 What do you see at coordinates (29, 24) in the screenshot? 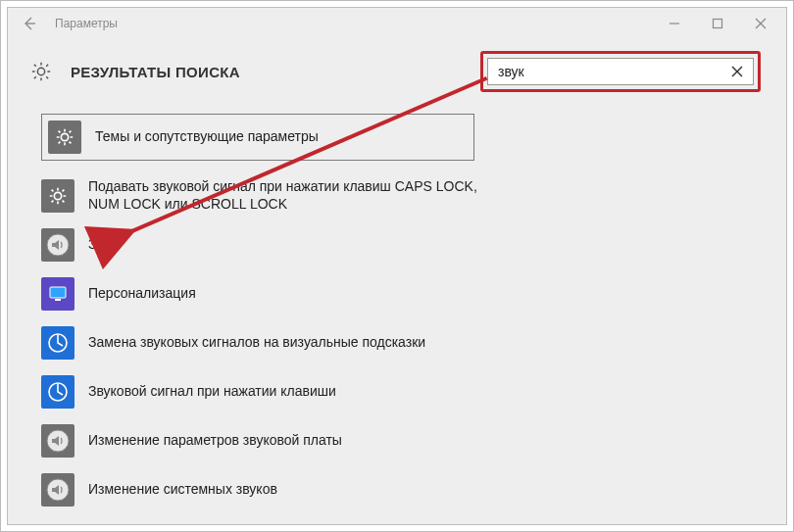
I see `back-button` at bounding box center [29, 24].